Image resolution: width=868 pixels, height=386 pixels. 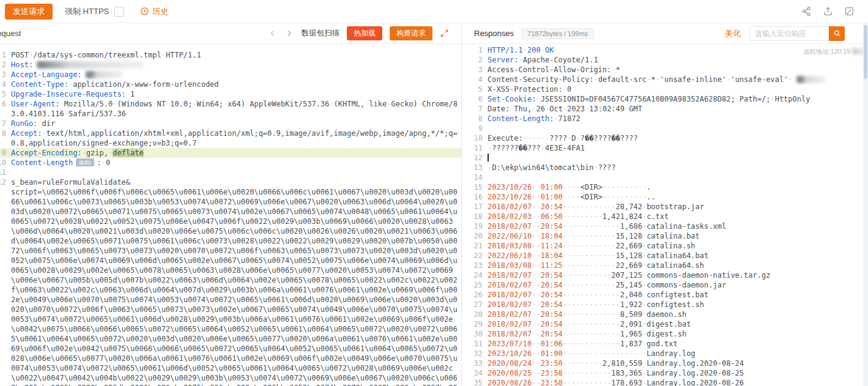 I want to click on code-line: 332020/08/24··23:50·········2,810,559·La…, so click(x=661, y=363).